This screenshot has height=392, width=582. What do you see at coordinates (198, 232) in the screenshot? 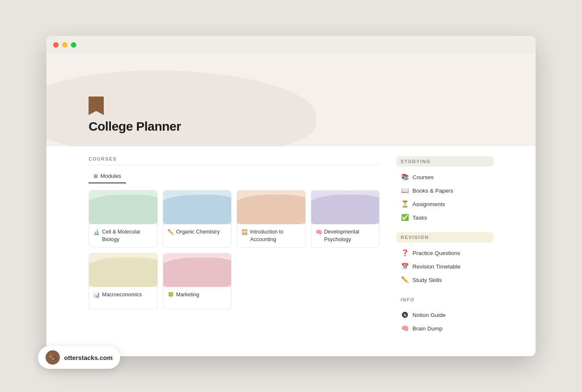
I see `card-label-organic-chem: Organic Chemistry` at bounding box center [198, 232].